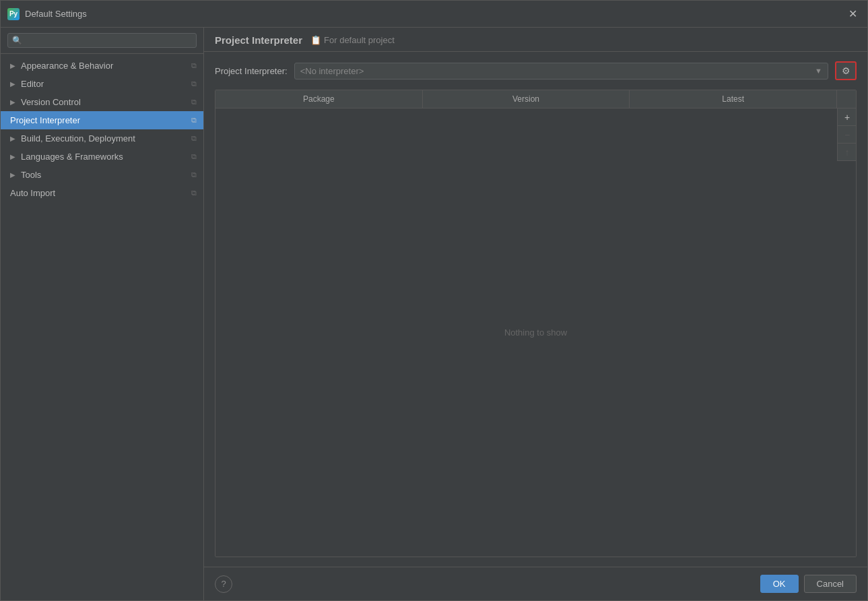 The height and width of the screenshot is (601, 868). What do you see at coordinates (536, 100) in the screenshot?
I see `table-header: Package Version Latest` at bounding box center [536, 100].